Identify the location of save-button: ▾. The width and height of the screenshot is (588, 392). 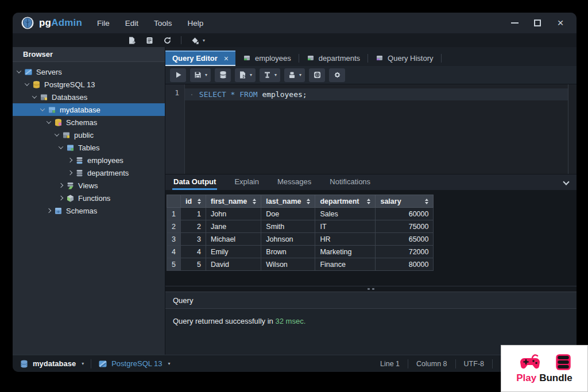
(200, 75).